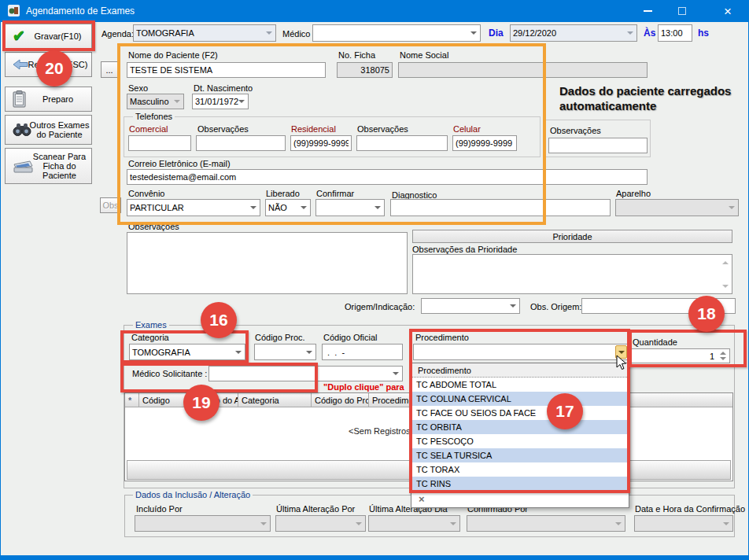 This screenshot has height=560, width=749. What do you see at coordinates (340, 400) in the screenshot?
I see `grid-header-codigo-do-pro: Código do Pro` at bounding box center [340, 400].